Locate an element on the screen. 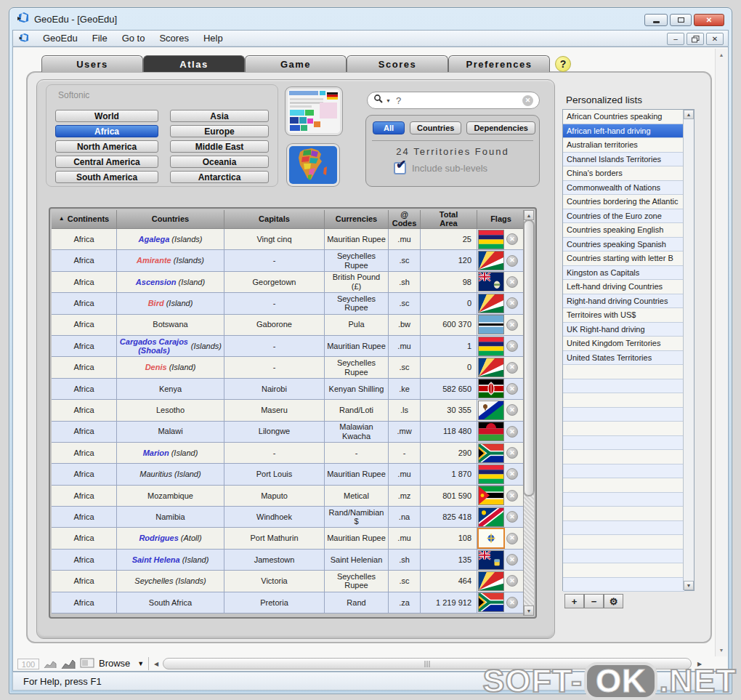 The image size is (741, 700). list-item-china-s-borders: China's borders is located at coordinates (623, 174).